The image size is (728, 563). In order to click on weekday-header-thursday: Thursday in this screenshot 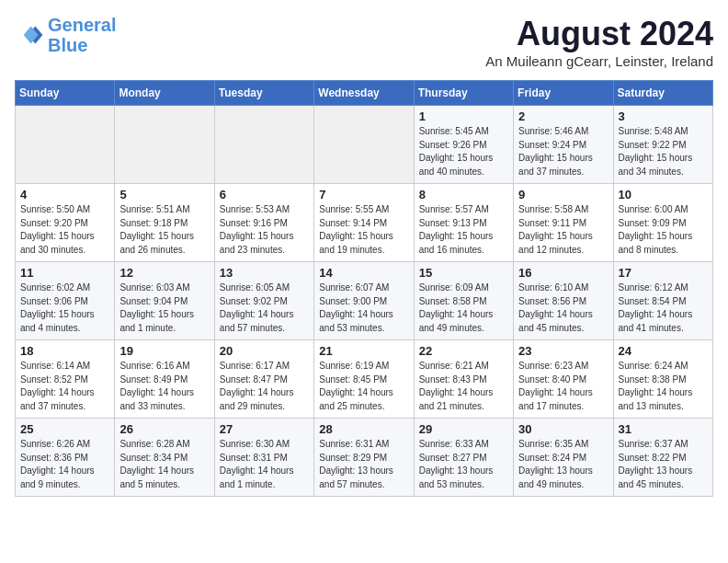, I will do `click(463, 94)`.